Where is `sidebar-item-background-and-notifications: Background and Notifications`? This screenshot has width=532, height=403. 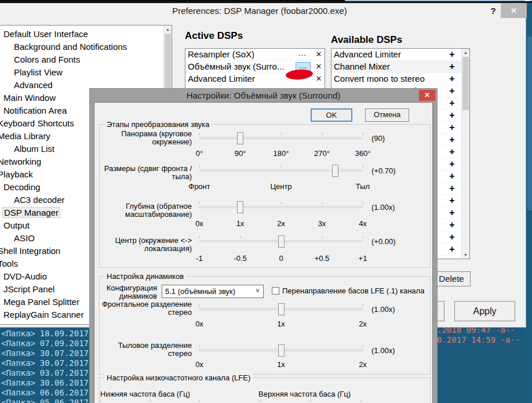 sidebar-item-background-and-notifications: Background and Notifications is located at coordinates (86, 47).